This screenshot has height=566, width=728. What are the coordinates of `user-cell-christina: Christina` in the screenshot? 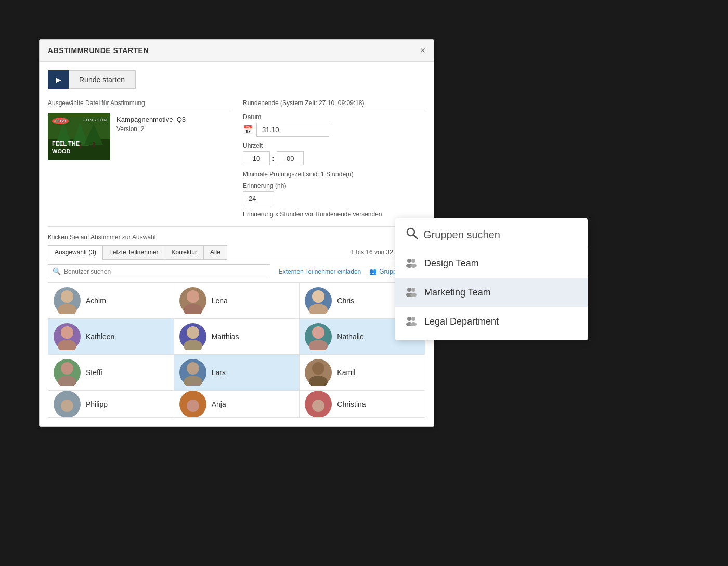 It's located at (362, 404).